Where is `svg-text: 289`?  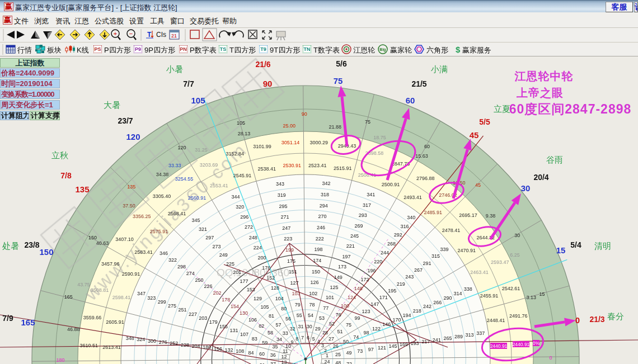
svg-text: 289 is located at coordinates (459, 337).